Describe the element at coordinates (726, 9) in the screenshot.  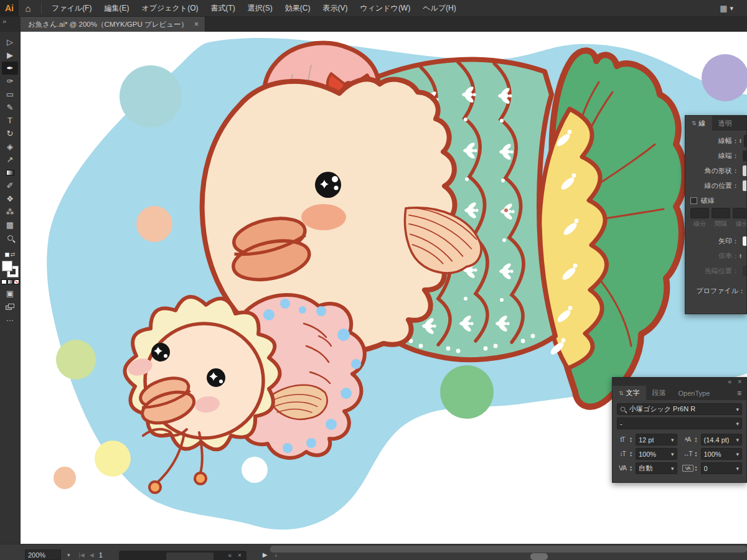
I see `workspace-switcher: ▦ ▾` at that location.